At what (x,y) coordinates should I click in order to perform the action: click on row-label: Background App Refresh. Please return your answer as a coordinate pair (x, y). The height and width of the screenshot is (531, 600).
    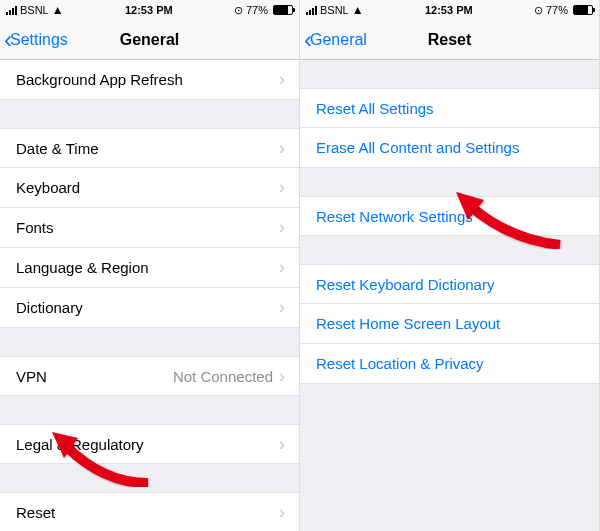
    Looking at the image, I should click on (148, 80).